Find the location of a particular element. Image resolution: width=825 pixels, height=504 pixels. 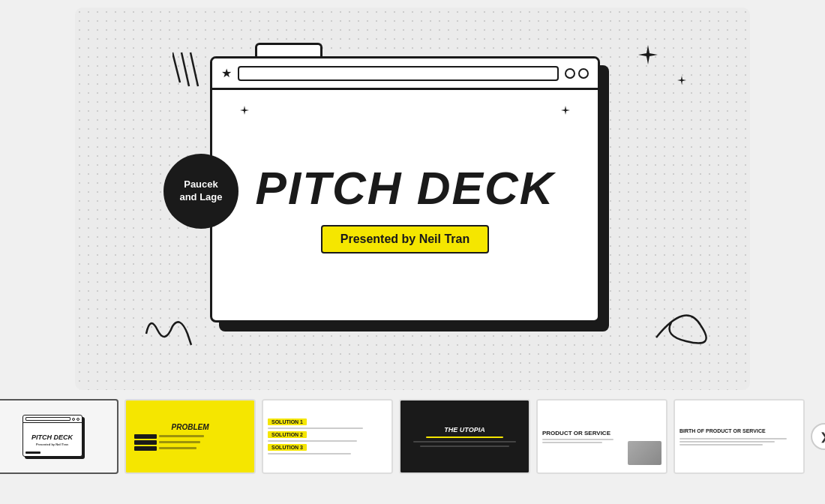

next-button: ❯ is located at coordinates (818, 436).